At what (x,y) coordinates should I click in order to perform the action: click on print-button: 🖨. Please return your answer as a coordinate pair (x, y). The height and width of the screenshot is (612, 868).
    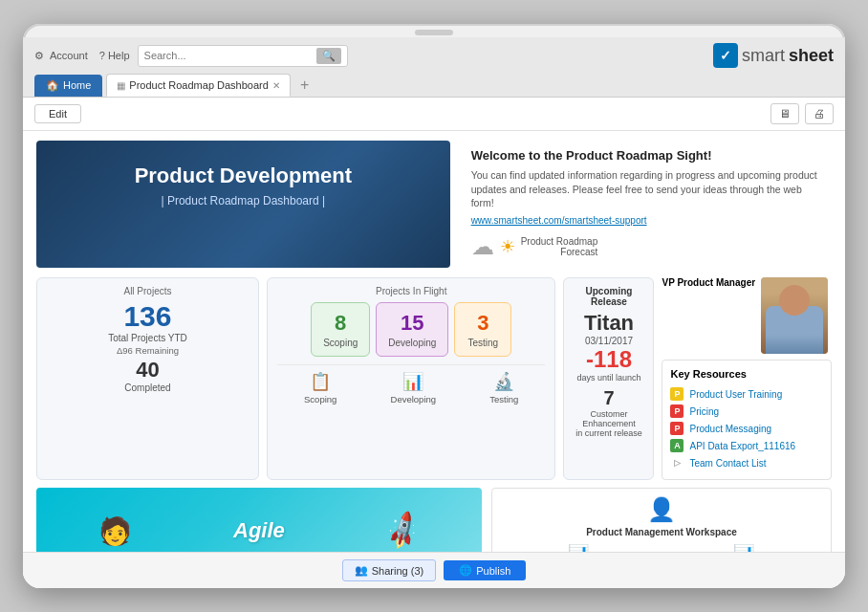
    Looking at the image, I should click on (819, 114).